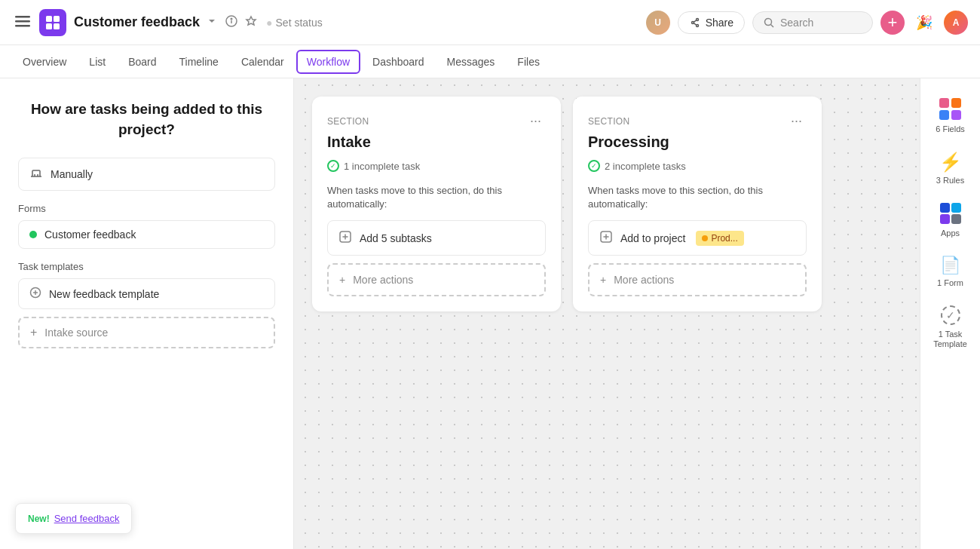  What do you see at coordinates (535, 121) in the screenshot?
I see `intake-more-button: ···` at bounding box center [535, 121].